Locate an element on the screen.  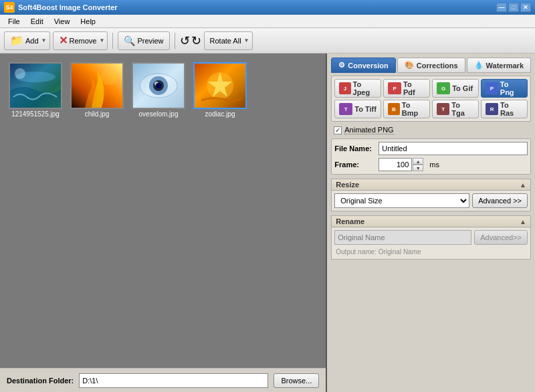
add-button: 📁 Add ▼ is located at coordinates (27, 41).